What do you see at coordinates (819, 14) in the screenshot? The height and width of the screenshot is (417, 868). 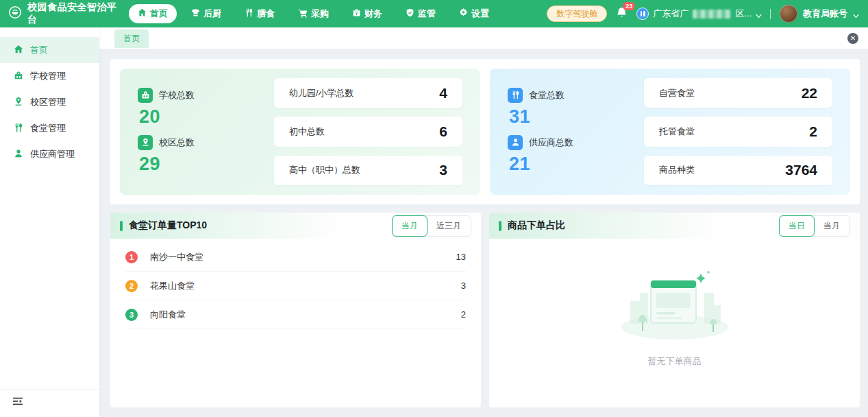 I see `account-menu: 教育局账号` at bounding box center [819, 14].